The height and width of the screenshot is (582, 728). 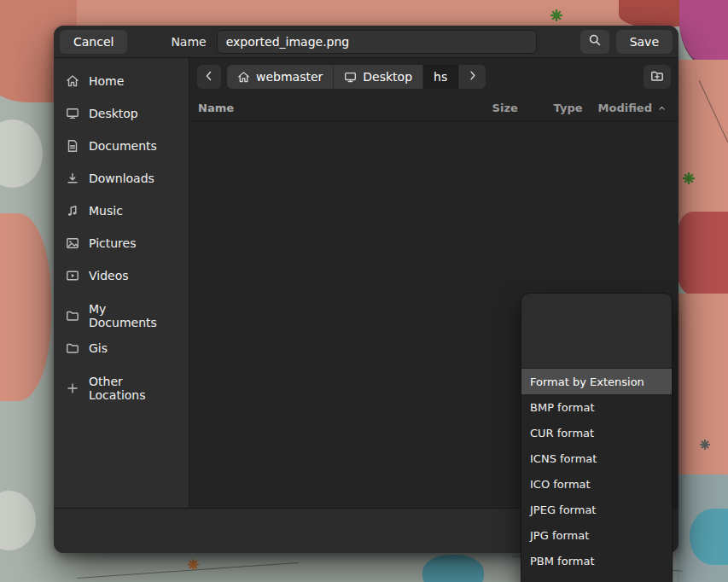 What do you see at coordinates (597, 331) in the screenshot?
I see `format-menu-top-area` at bounding box center [597, 331].